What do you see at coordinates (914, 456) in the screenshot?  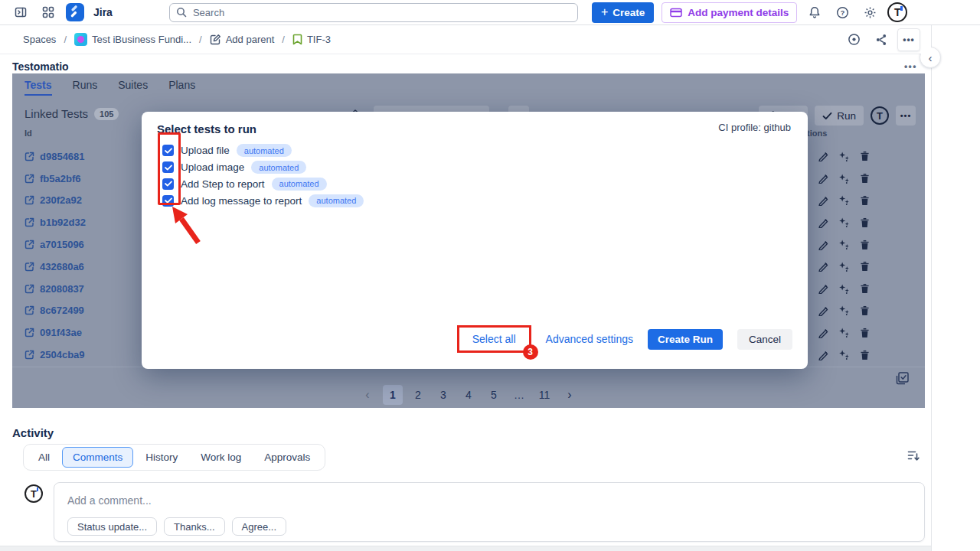 I see `activity-sort-icon` at bounding box center [914, 456].